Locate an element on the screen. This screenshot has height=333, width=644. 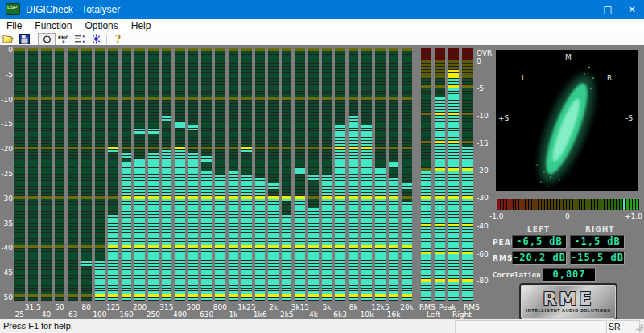
preset-list-icon is located at coordinates (80, 39).